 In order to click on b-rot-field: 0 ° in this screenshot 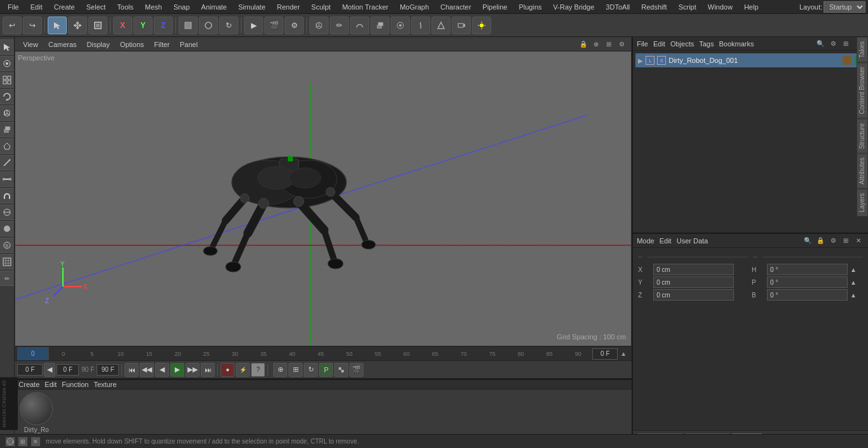, I will do `click(807, 295)`.